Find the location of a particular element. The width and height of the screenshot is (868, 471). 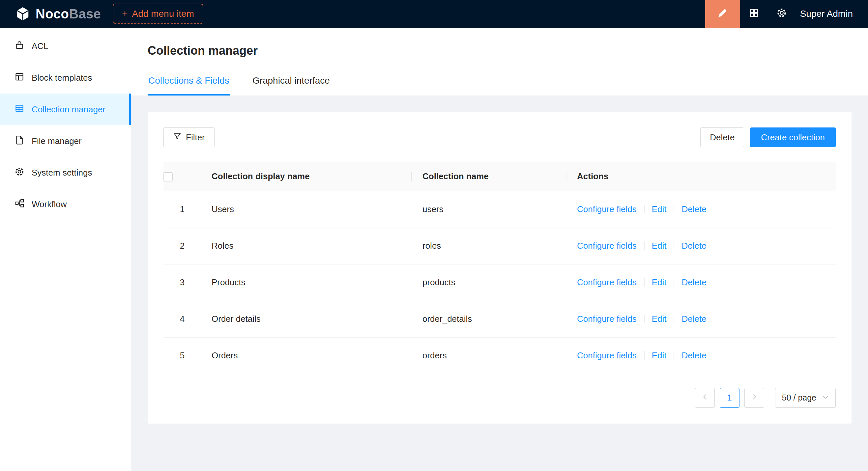

sidebar-item-workflow: Workflow is located at coordinates (65, 204).